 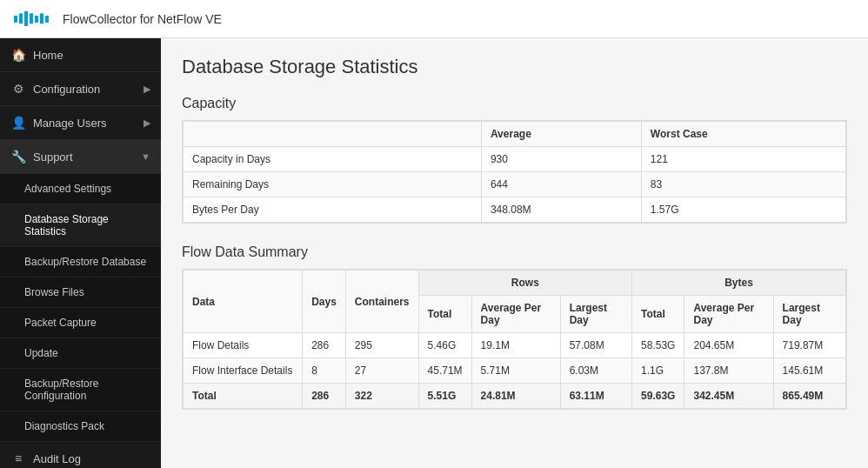 What do you see at coordinates (80, 324) in the screenshot?
I see `sidebar-item-packet-capture: Packet Capture` at bounding box center [80, 324].